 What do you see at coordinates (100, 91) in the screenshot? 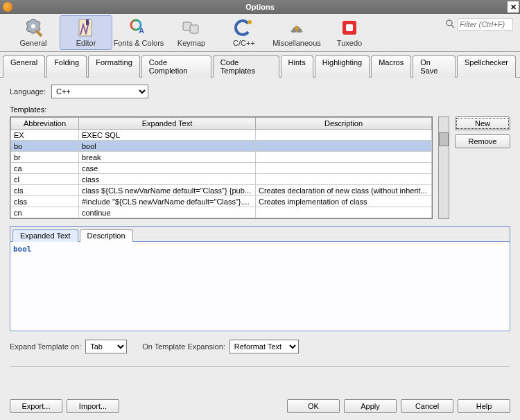
I see `language-select: C++` at bounding box center [100, 91].